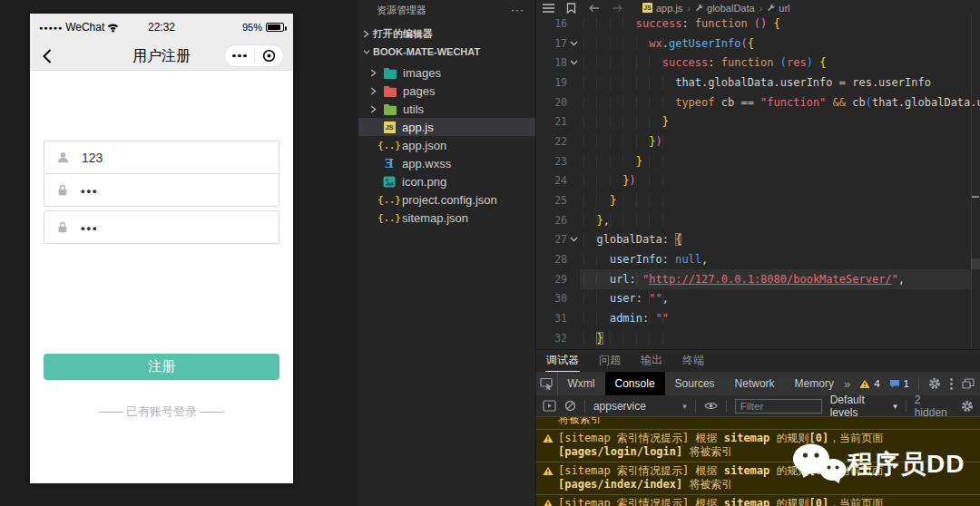 This screenshot has width=980, height=506. What do you see at coordinates (162, 190) in the screenshot?
I see `input-field-2: •••` at bounding box center [162, 190].